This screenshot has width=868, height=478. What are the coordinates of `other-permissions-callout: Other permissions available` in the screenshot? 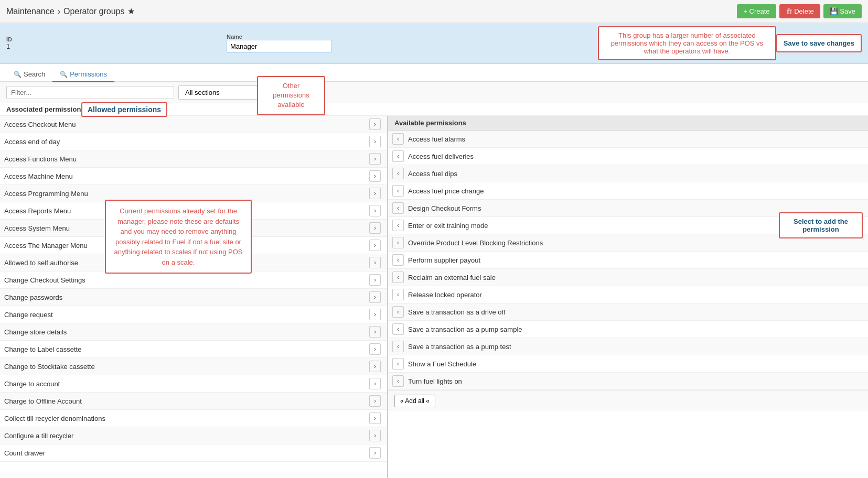 It's located at (291, 95).